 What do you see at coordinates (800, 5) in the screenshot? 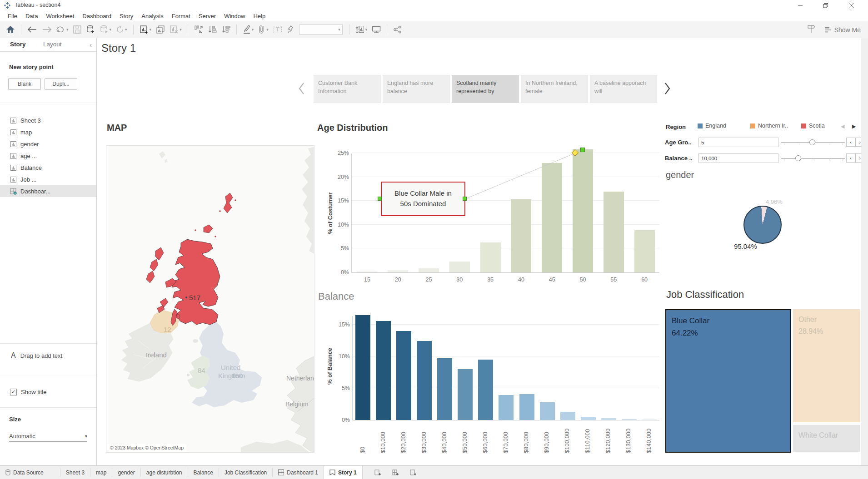
I see `minimize-button` at bounding box center [800, 5].